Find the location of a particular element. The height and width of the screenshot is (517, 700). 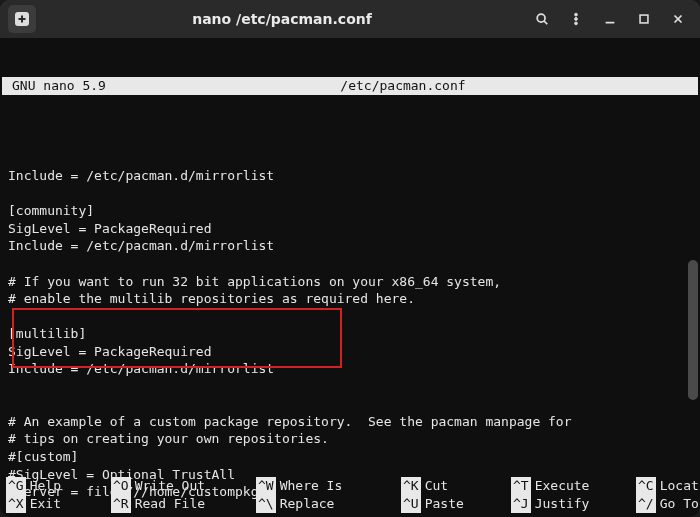

shortcut-exit: ^XExit is located at coordinates (58, 504).